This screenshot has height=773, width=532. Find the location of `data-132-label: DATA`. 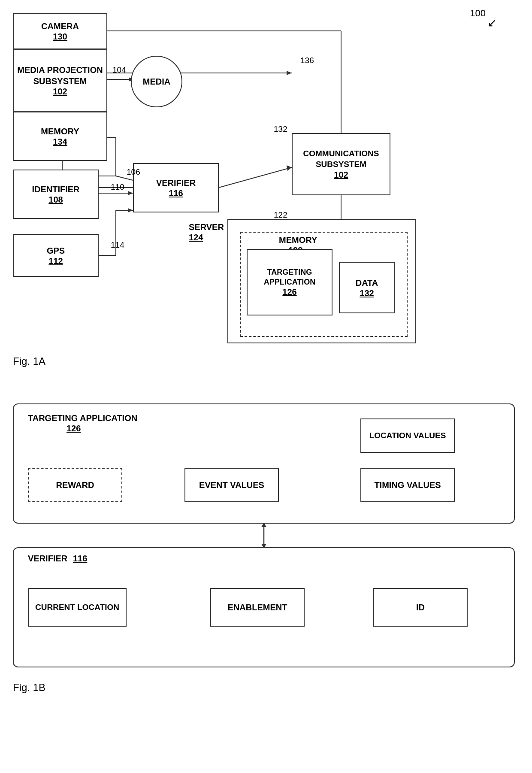

data-132-label: DATA is located at coordinates (367, 283).